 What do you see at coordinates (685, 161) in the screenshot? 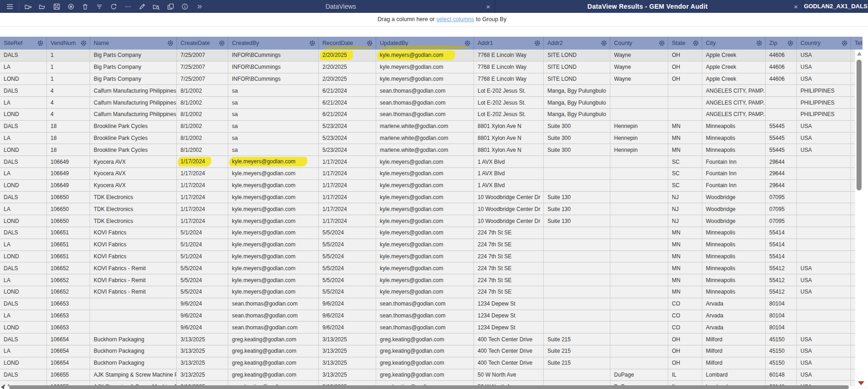
I see `cell-state: SC` at bounding box center [685, 161].